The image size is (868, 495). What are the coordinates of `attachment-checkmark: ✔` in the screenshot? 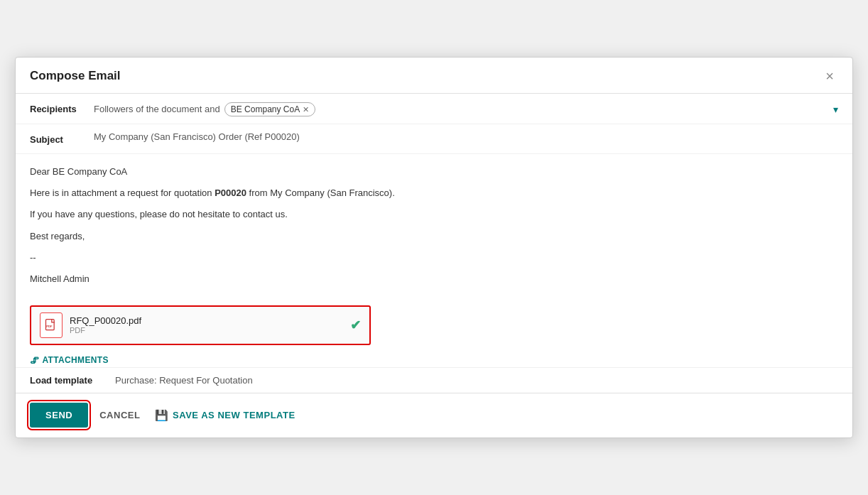 It's located at (355, 325).